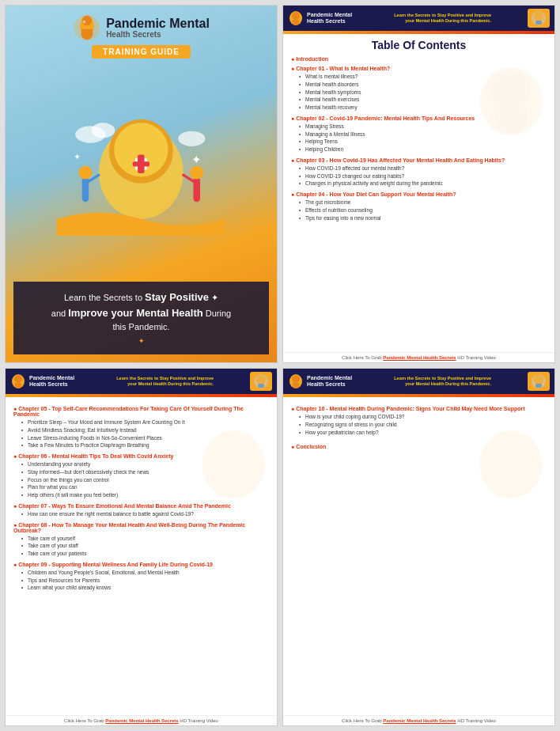 This screenshot has width=560, height=731. Describe the element at coordinates (146, 464) in the screenshot. I see `bullet-item: Understanding your anxiety` at that location.